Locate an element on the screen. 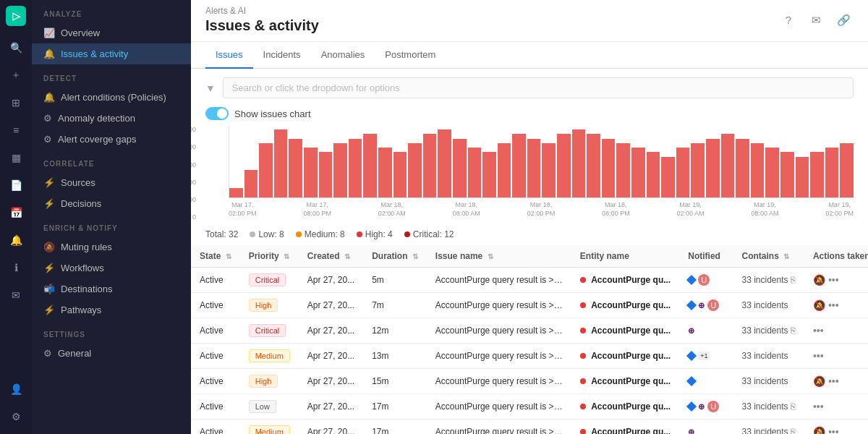 The image size is (868, 434). nav-item-muting-rules: 🔕 Muting rules is located at coordinates (111, 247).